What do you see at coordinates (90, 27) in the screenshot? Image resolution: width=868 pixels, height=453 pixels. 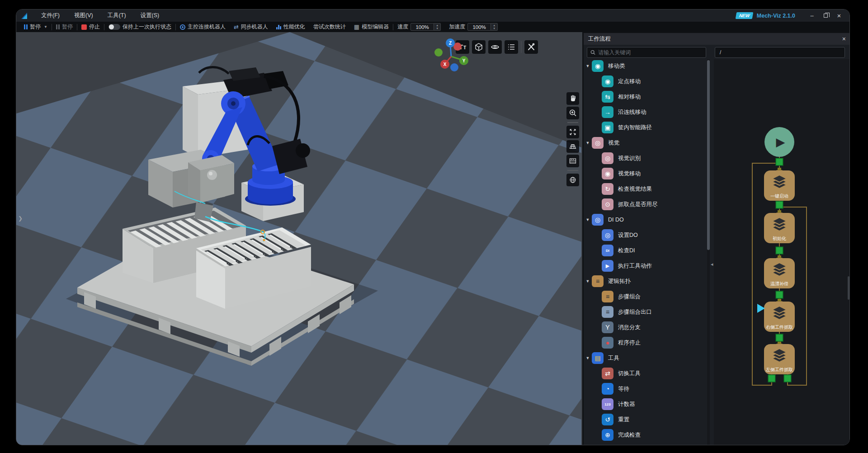 I see `stop-button: 停止` at bounding box center [90, 27].